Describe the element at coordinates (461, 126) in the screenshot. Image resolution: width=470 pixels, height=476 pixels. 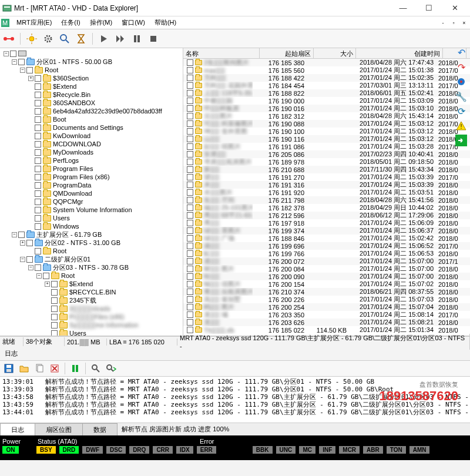
I see `warning-icon: !` at that location.